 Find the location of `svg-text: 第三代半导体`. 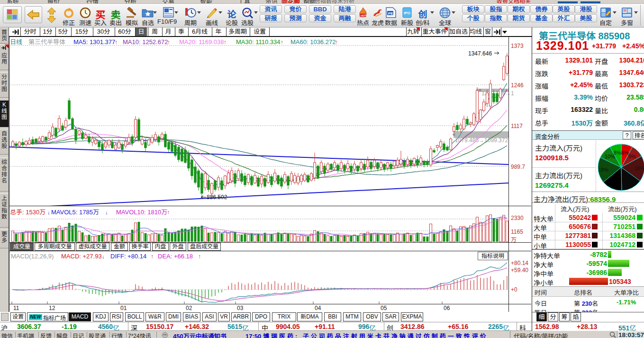

svg-text: 第三代半导体 is located at coordinates (47, 42).